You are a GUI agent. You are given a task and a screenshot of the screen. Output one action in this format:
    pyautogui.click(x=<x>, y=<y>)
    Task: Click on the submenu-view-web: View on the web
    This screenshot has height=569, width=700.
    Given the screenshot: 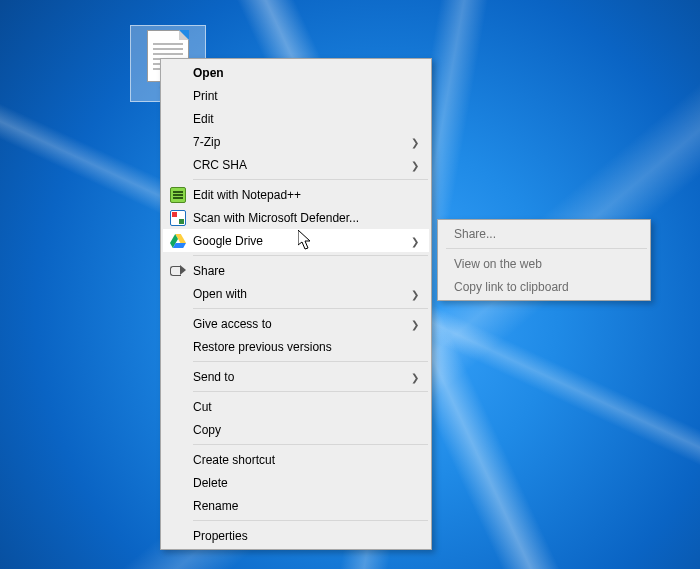 What is the action you would take?
    pyautogui.click(x=544, y=264)
    